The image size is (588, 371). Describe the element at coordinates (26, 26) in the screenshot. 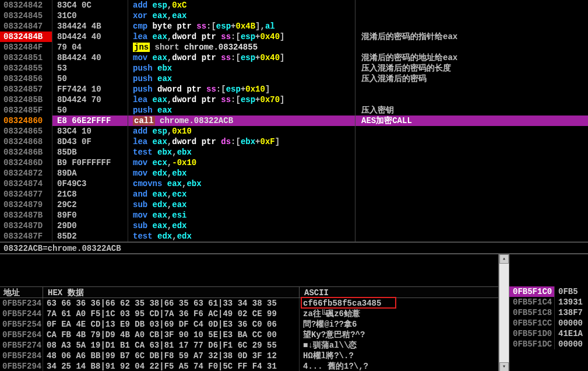

I see `disasm-address: 08324847` at that location.